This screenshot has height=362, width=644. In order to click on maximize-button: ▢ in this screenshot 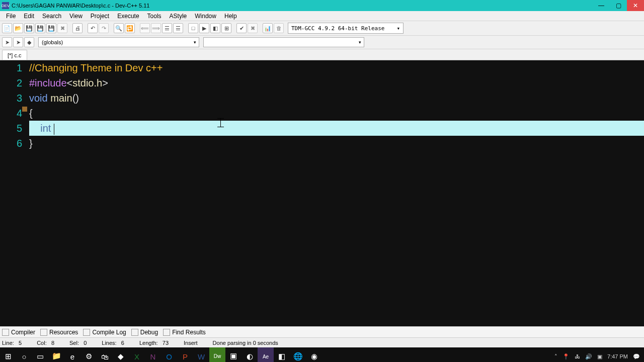, I will do `click(618, 6)`.